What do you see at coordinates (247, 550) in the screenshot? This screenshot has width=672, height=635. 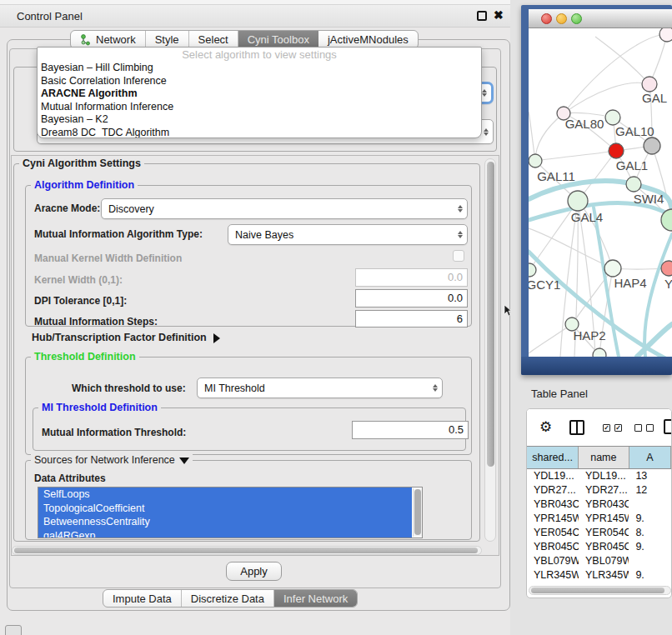 I see `settings-horizontal-scrollbar` at bounding box center [247, 550].